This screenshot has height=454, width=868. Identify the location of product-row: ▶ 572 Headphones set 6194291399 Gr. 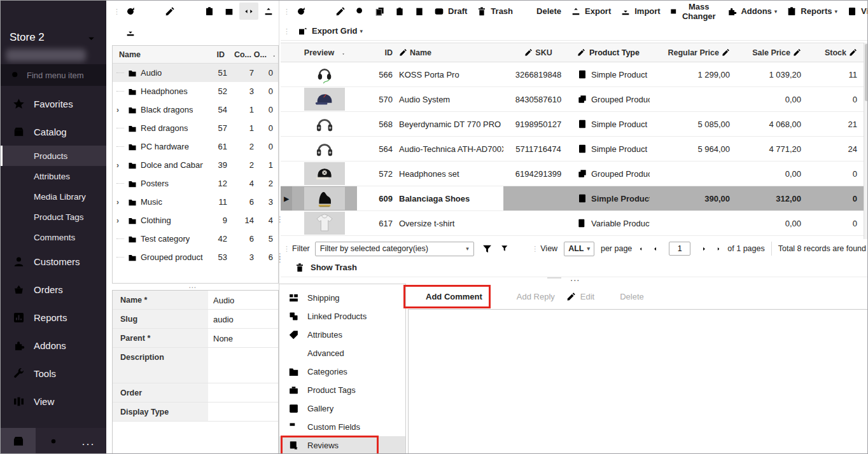
(572, 174).